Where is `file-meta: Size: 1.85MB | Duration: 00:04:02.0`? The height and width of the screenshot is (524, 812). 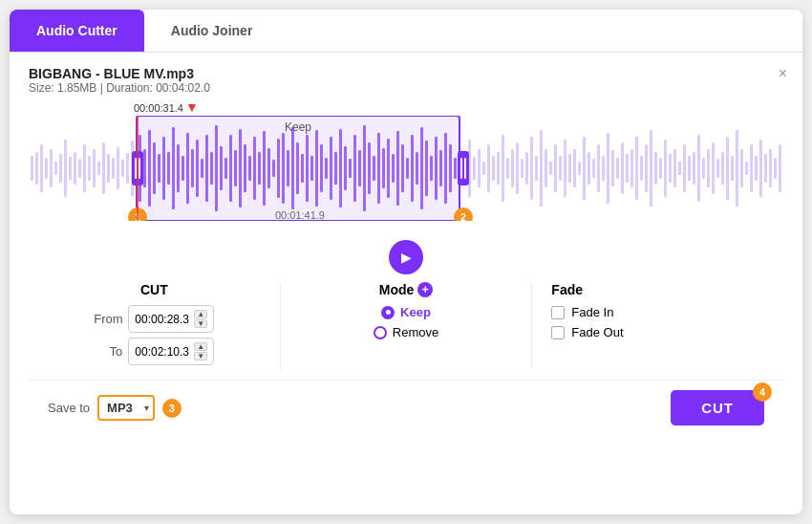
file-meta: Size: 1.85MB | Duration: 00:04:02.0 is located at coordinates (406, 88).